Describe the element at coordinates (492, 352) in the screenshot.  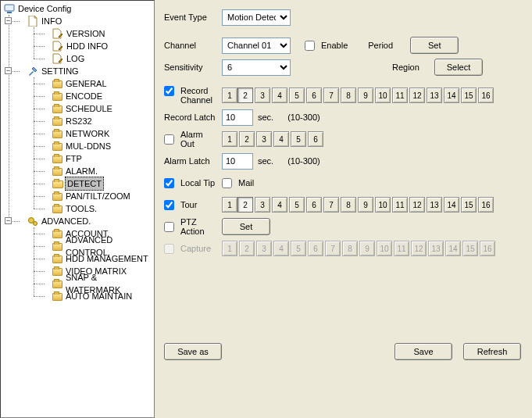
I see `refresh-button: Refresh` at that location.